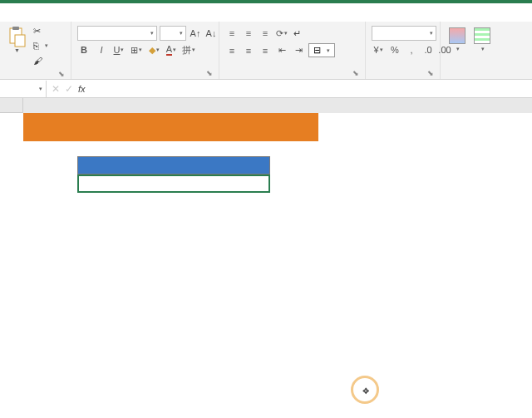 The width and height of the screenshot is (532, 418). What do you see at coordinates (266, 89) in the screenshot?
I see `formula-bar: ▾ ✕ ✓ fx` at bounding box center [266, 89].